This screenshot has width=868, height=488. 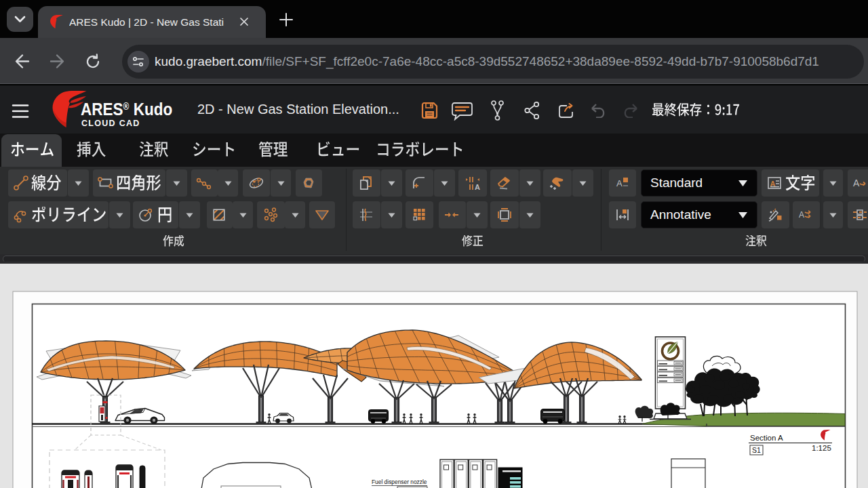 What do you see at coordinates (766, 438) in the screenshot?
I see `svg-text: Section A` at bounding box center [766, 438].